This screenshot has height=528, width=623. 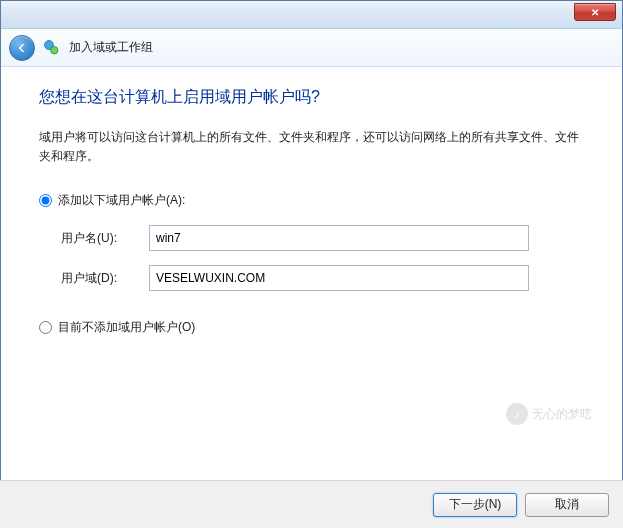 What do you see at coordinates (52, 48) in the screenshot?
I see `wizard-icon` at bounding box center [52, 48].